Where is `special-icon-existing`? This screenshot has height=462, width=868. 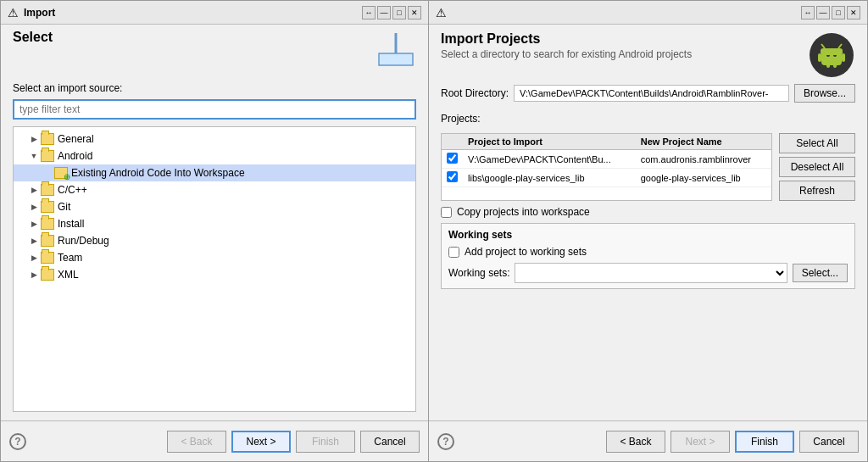
special-icon-existing is located at coordinates (61, 173).